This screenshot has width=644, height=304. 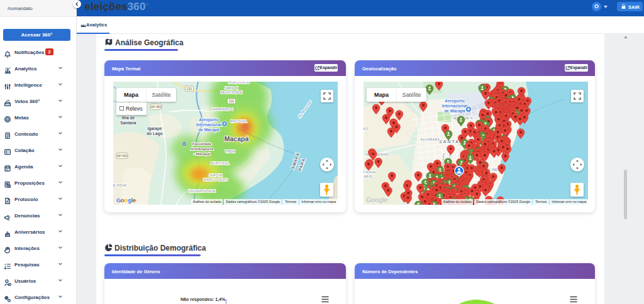 I want to click on svg-text: UNIVERSIDADE, so click(x=202, y=191).